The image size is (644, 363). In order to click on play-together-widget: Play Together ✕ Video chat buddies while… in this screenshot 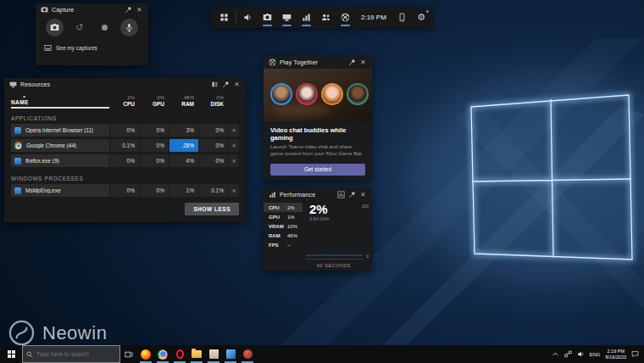, I will do `click(318, 119)`.